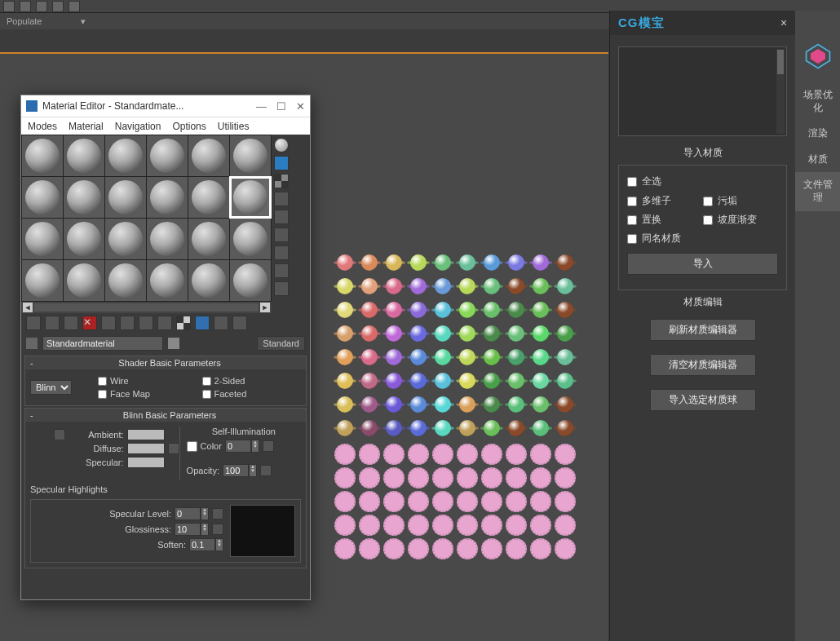 This screenshot has width=840, height=641. What do you see at coordinates (703, 365) in the screenshot?
I see `clear-editor-button: 清空材质编辑器` at bounding box center [703, 365].